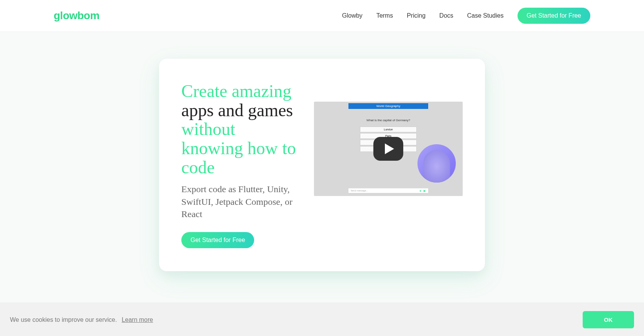 The height and width of the screenshot is (336, 644). Describe the element at coordinates (240, 202) in the screenshot. I see `hero-subtitle: Export code as Flutter, Unity, SwiftUI, …` at that location.